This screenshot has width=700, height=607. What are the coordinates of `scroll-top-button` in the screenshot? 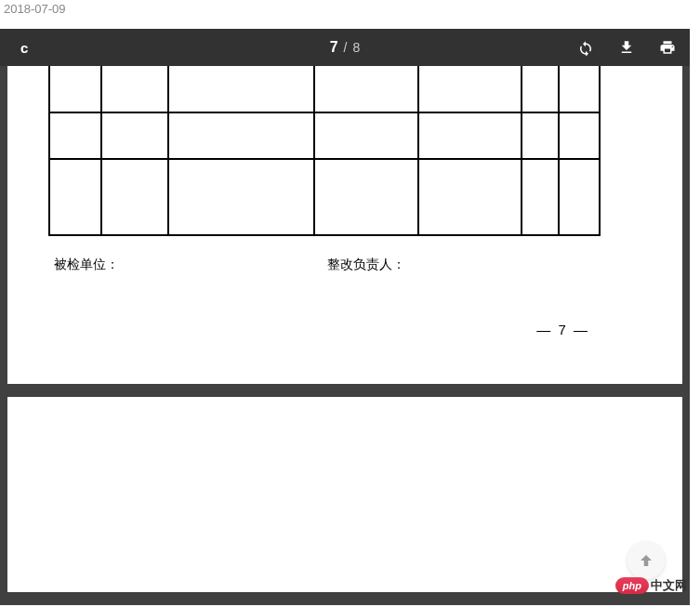 It's located at (646, 561).